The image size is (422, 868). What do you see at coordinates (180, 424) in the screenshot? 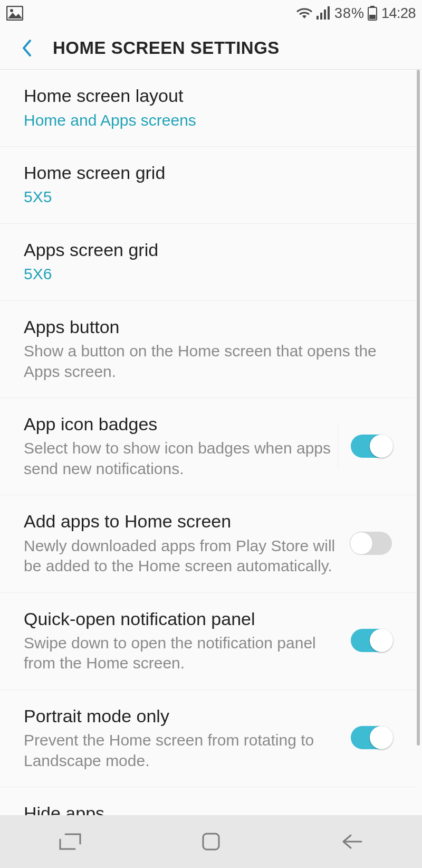
I see `item-title: App icon badges` at bounding box center [180, 424].